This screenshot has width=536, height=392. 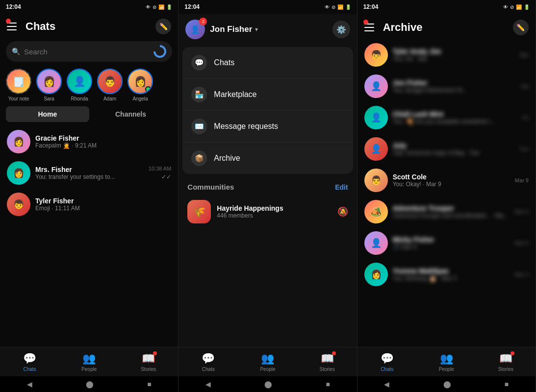 I want to click on archive-item-micky: 👤 Micky Fisher 🎵 Mar 8 Mar 8, so click(x=446, y=243).